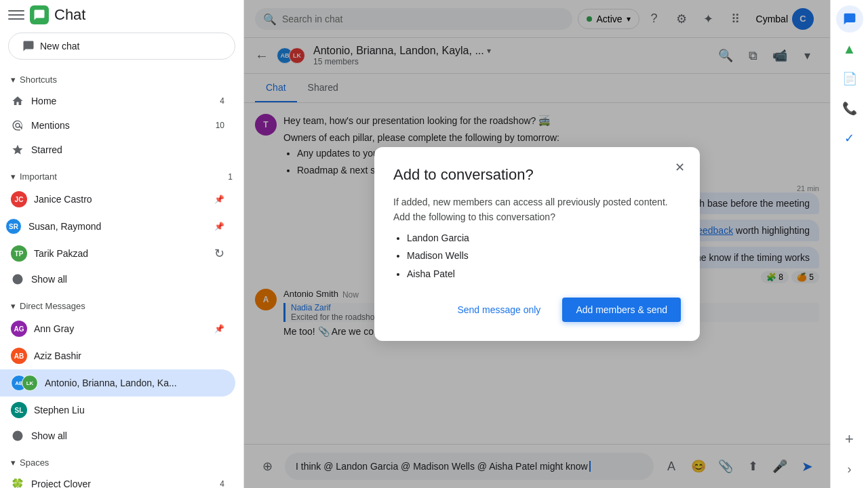  I want to click on new-chat-button: New chat, so click(122, 46).